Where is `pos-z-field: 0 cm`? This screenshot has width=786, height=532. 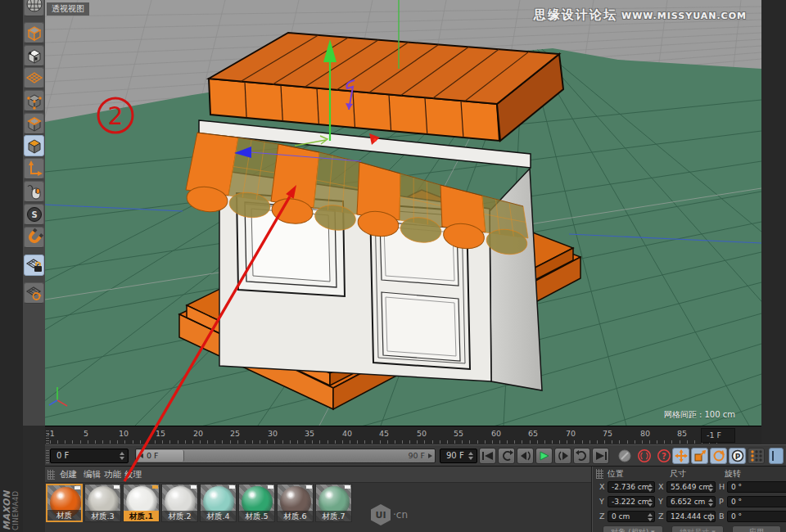
pos-z-field: 0 cm is located at coordinates (631, 516).